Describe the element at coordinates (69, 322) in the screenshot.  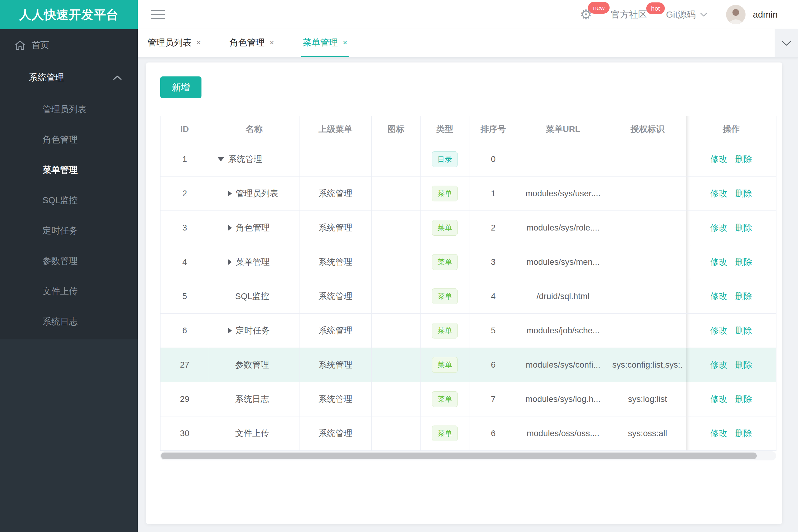
I see `sidebar-submenu-item: 系统日志` at that location.